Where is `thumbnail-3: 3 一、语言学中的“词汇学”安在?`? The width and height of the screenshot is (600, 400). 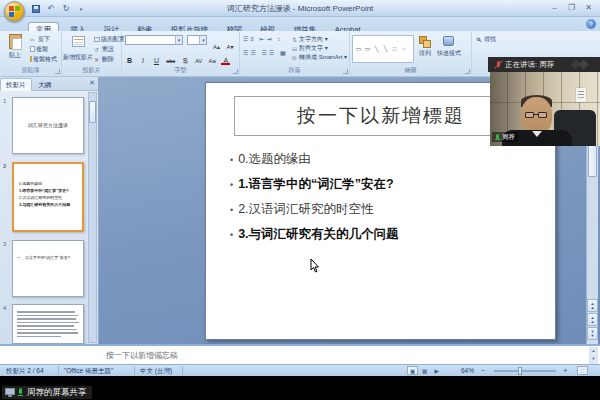 thumbnail-3: 3 一、语言学中的“词汇学”安在? is located at coordinates (48, 268).